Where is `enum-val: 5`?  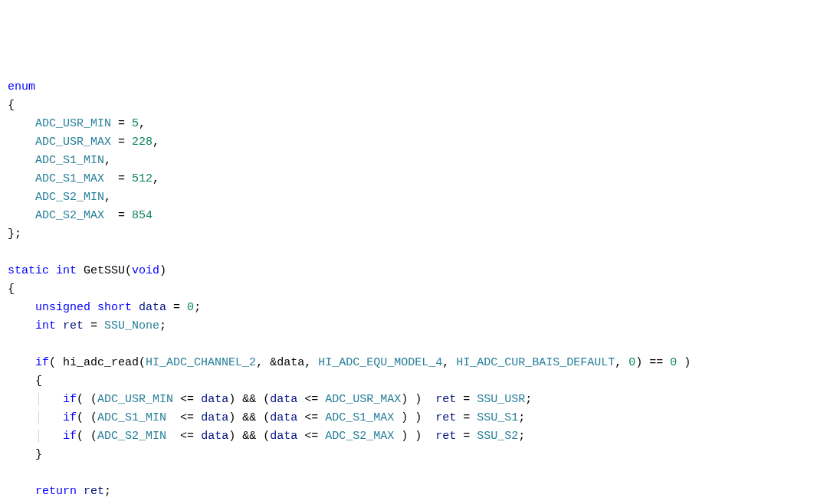 enum-val: 5 is located at coordinates (135, 124).